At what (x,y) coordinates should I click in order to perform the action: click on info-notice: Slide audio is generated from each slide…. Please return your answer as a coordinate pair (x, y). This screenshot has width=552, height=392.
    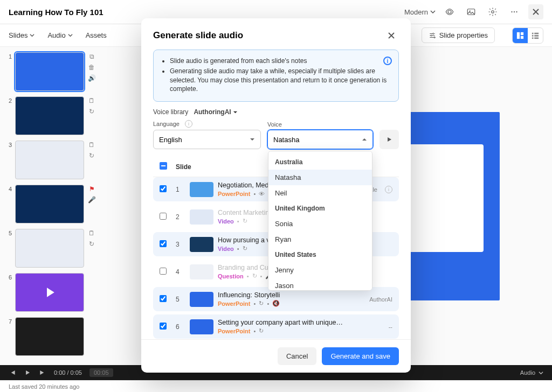
    Looking at the image, I should click on (276, 75).